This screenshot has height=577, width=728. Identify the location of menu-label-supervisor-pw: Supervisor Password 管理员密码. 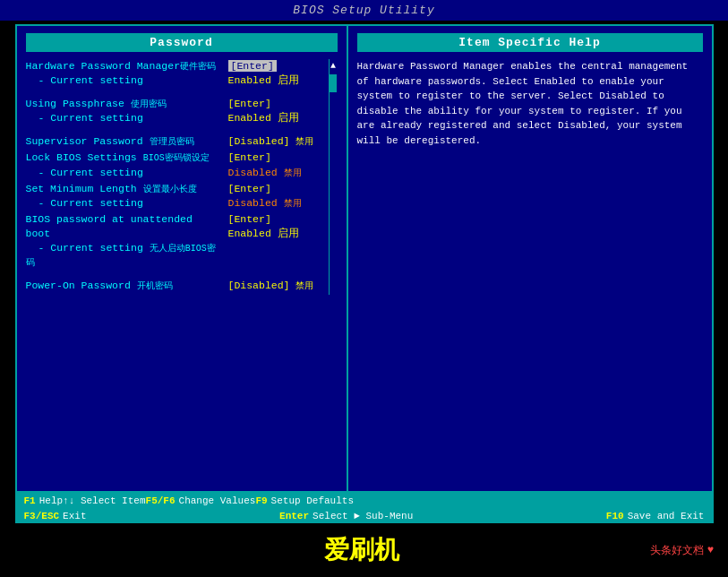
(124, 142).